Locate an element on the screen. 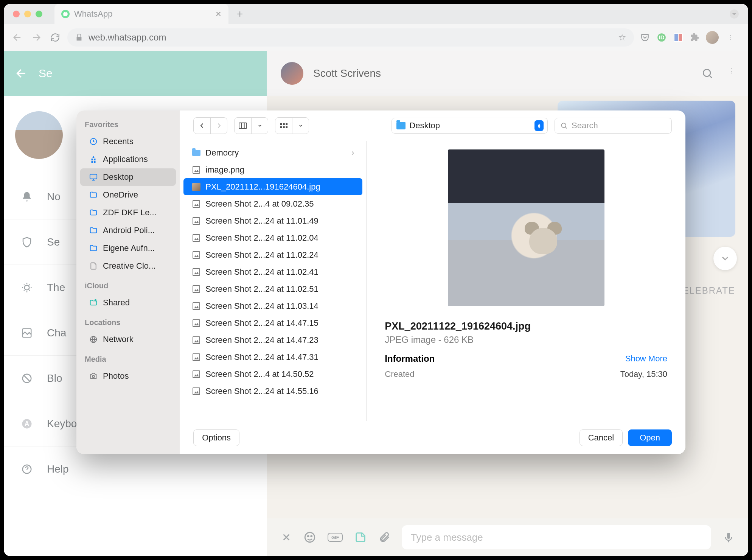 The width and height of the screenshot is (752, 560). pocket-icon is located at coordinates (645, 37).